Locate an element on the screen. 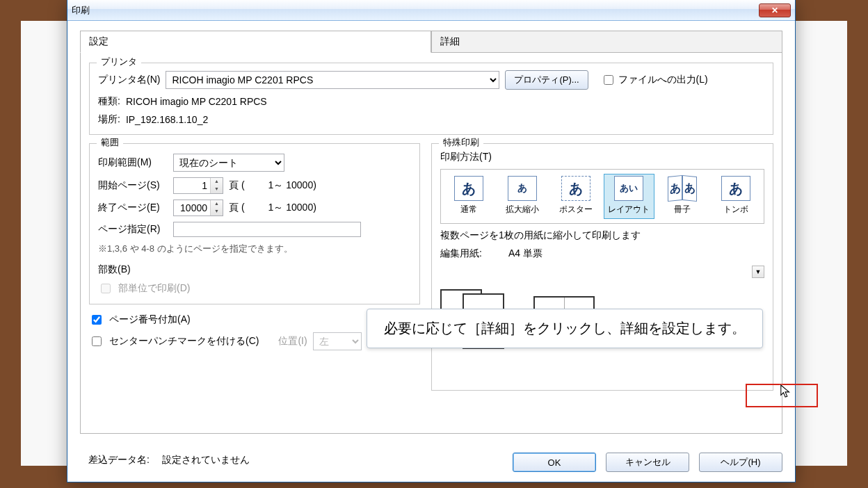  fieldset-printer: プリンタ プリンタ名(N) RICOH imagio MP C2201 RPCS… is located at coordinates (431, 99).